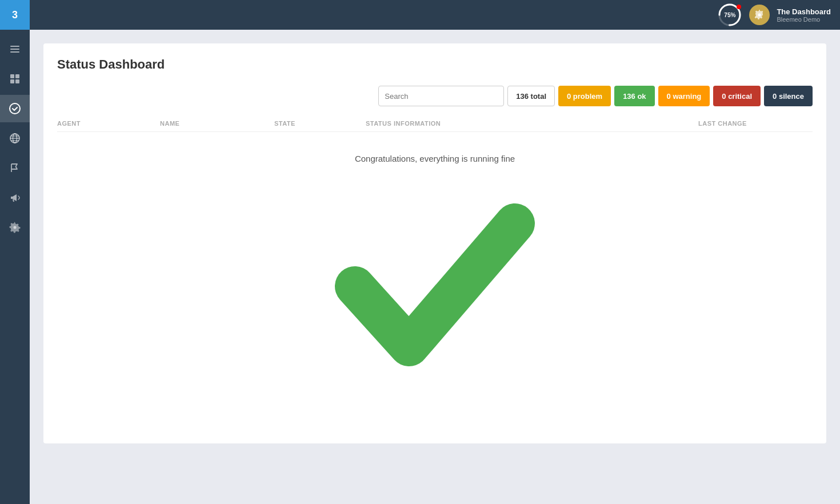 The width and height of the screenshot is (840, 504). I want to click on success-message: Congratulations, everything is running f…, so click(435, 159).